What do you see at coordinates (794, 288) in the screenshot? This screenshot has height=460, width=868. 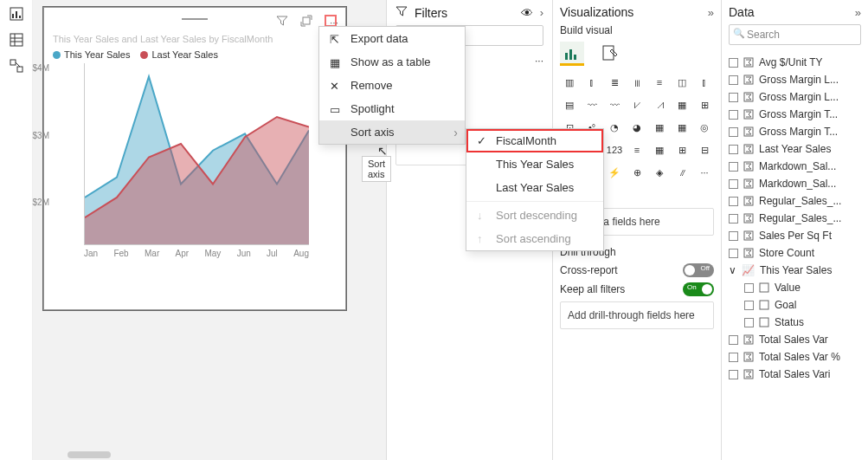 I see `field-item: Value` at bounding box center [794, 288].